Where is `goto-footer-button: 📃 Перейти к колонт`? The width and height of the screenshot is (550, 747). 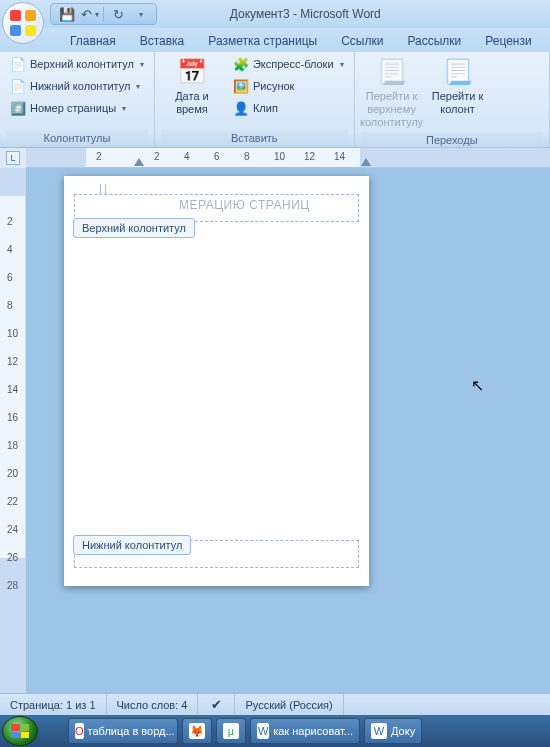 goto-footer-button: 📃 Перейти к колонт is located at coordinates (458, 86).